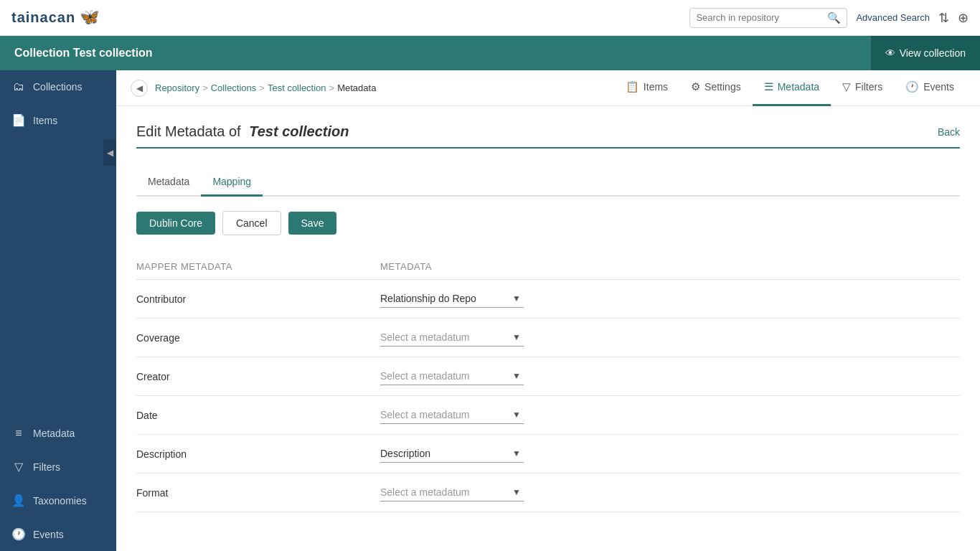  What do you see at coordinates (19, 466) in the screenshot?
I see `filters-icon: ▽` at bounding box center [19, 466].